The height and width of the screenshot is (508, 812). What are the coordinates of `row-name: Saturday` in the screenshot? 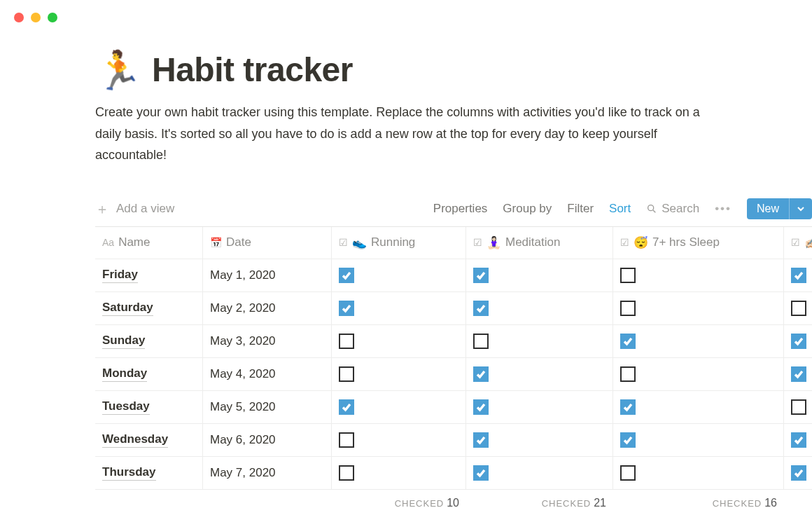 It's located at (149, 308).